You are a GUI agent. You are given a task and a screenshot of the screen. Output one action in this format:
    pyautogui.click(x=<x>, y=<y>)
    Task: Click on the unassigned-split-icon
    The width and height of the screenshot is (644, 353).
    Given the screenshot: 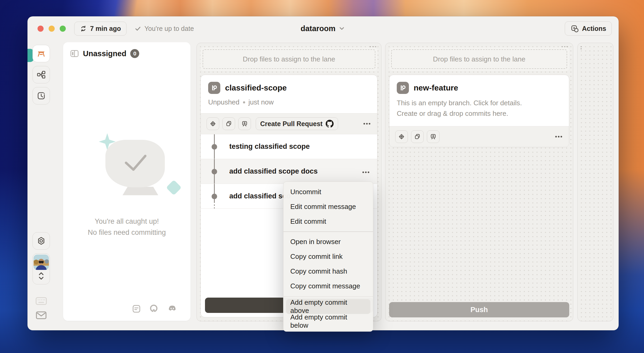 What is the action you would take?
    pyautogui.click(x=74, y=54)
    